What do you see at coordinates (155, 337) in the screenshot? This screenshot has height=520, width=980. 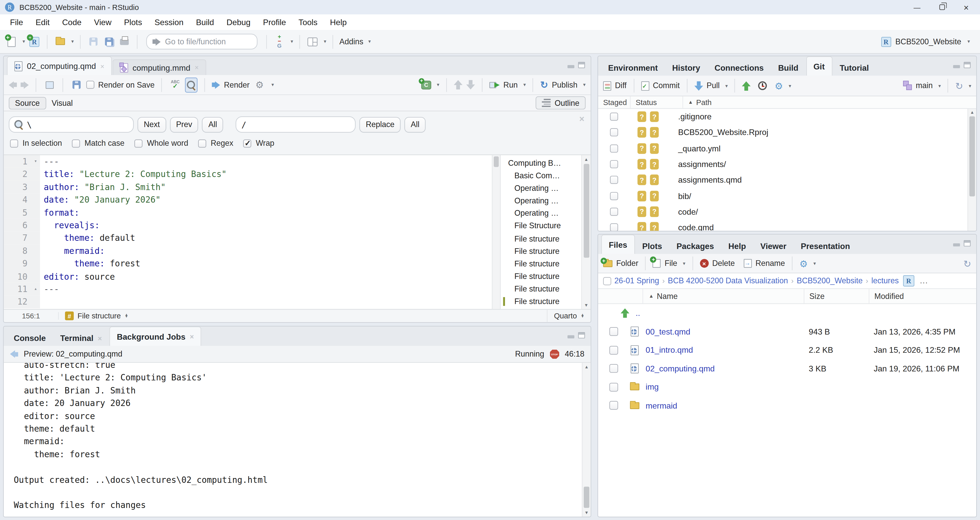 I see `tab-background-jobs: Background Jobs×` at bounding box center [155, 337].